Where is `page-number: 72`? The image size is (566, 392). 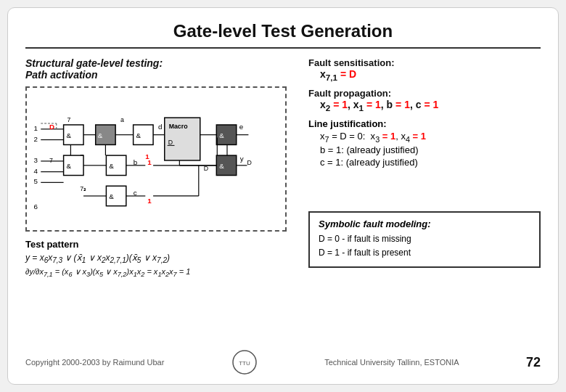
page-number: 72 is located at coordinates (533, 363).